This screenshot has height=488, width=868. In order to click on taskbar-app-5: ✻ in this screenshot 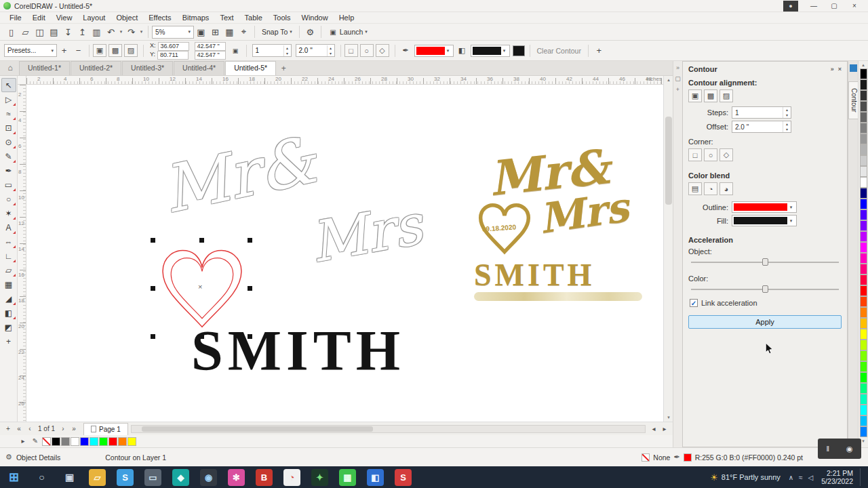, I will do `click(236, 477)`.